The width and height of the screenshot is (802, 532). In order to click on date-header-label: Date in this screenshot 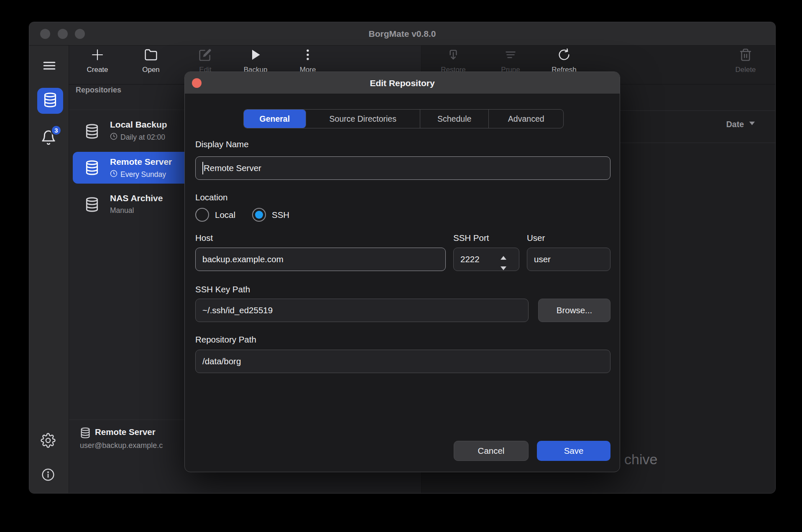, I will do `click(735, 125)`.